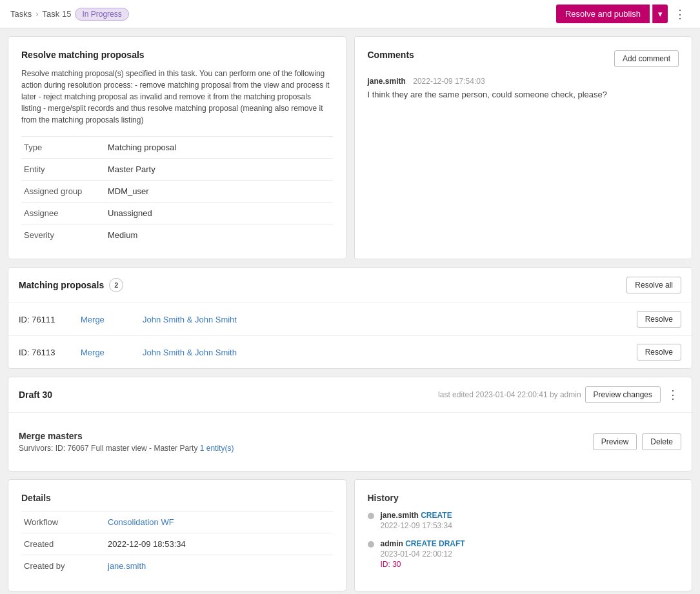 The image size is (700, 594). Describe the element at coordinates (21, 14) in the screenshot. I see `breadcrumb-tasks: Tasks` at that location.